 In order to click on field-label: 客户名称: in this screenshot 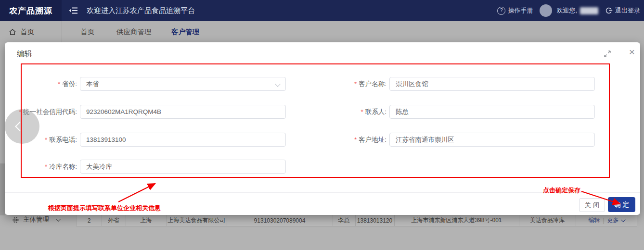, I will do `click(345, 84)`.